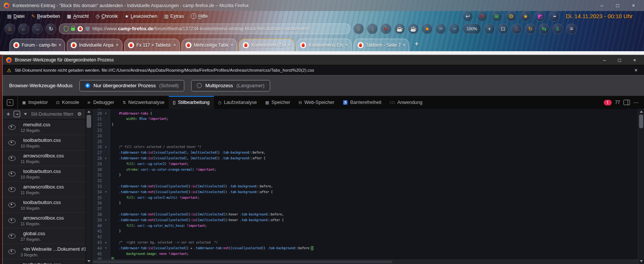  Describe the element at coordinates (68, 102) in the screenshot. I see `devtools-tab-console: ⊡Konsole` at that location.